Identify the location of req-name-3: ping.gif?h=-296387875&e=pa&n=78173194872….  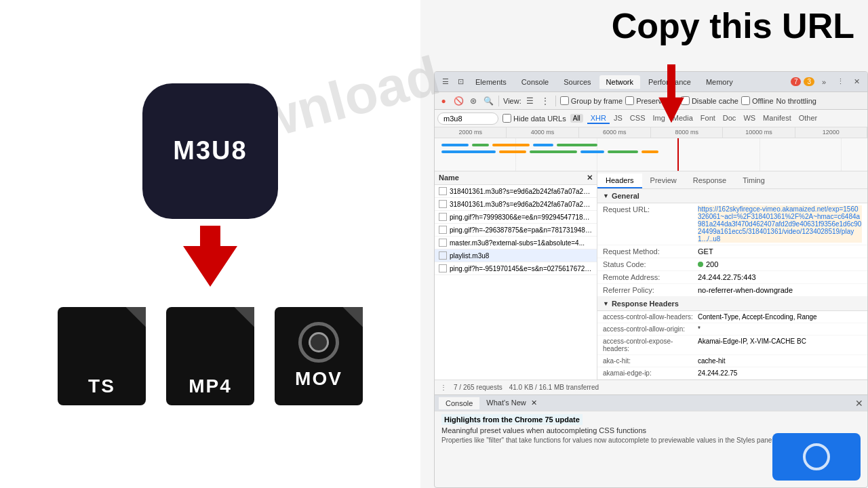
(521, 230).